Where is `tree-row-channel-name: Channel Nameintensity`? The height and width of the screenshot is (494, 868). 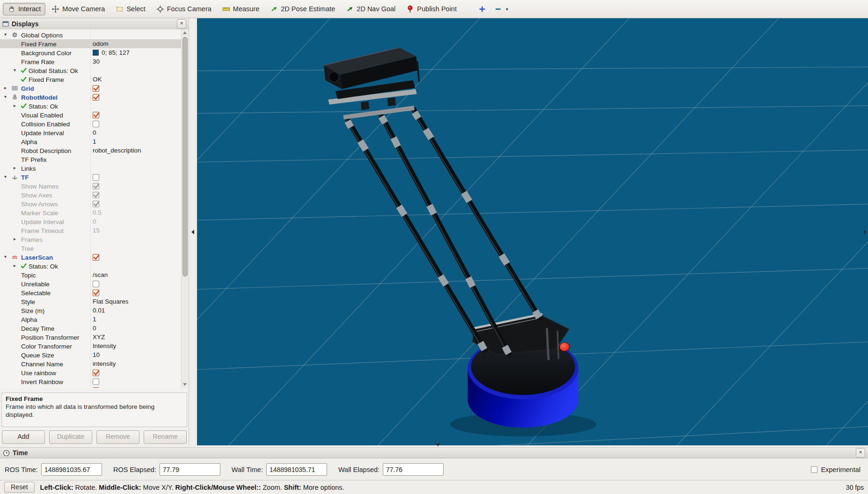 tree-row-channel-name: Channel Nameintensity is located at coordinates (91, 364).